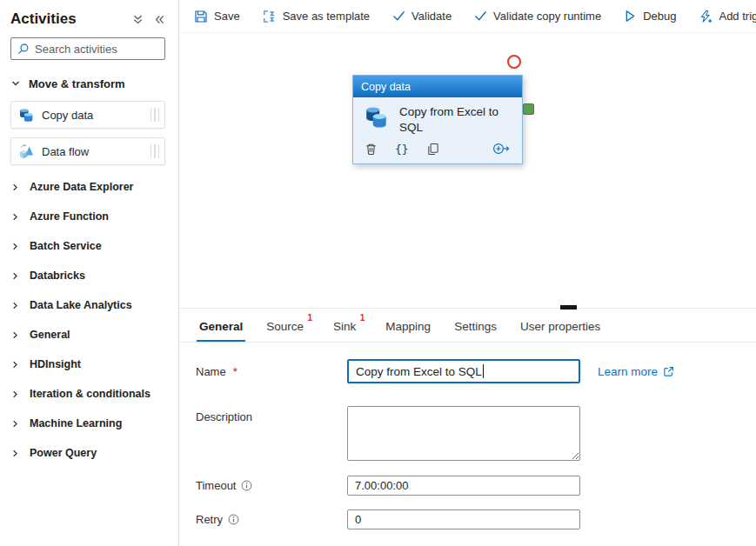 The height and width of the screenshot is (546, 756). Describe the element at coordinates (630, 16) in the screenshot. I see `play-icon` at that location.